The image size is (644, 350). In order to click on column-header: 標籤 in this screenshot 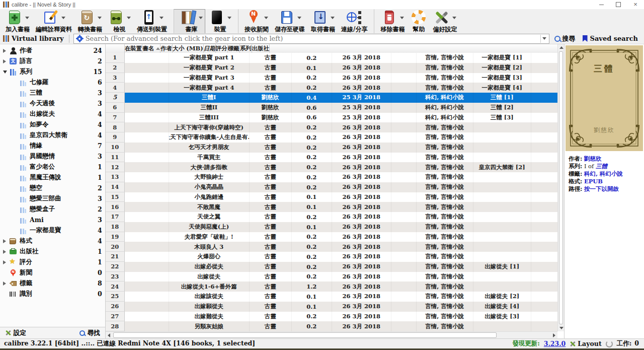, I will do `click(234, 48)`.